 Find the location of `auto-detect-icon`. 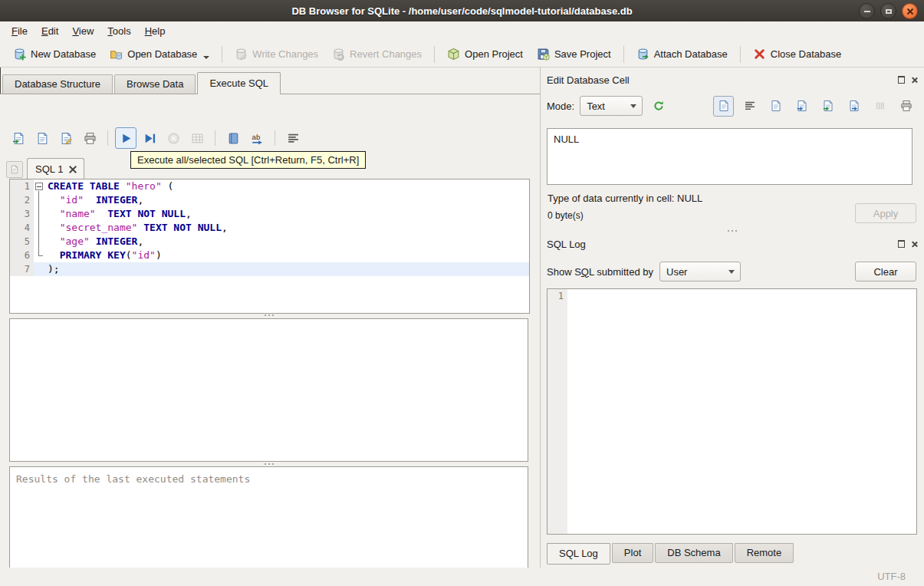

auto-detect-icon is located at coordinates (659, 106).